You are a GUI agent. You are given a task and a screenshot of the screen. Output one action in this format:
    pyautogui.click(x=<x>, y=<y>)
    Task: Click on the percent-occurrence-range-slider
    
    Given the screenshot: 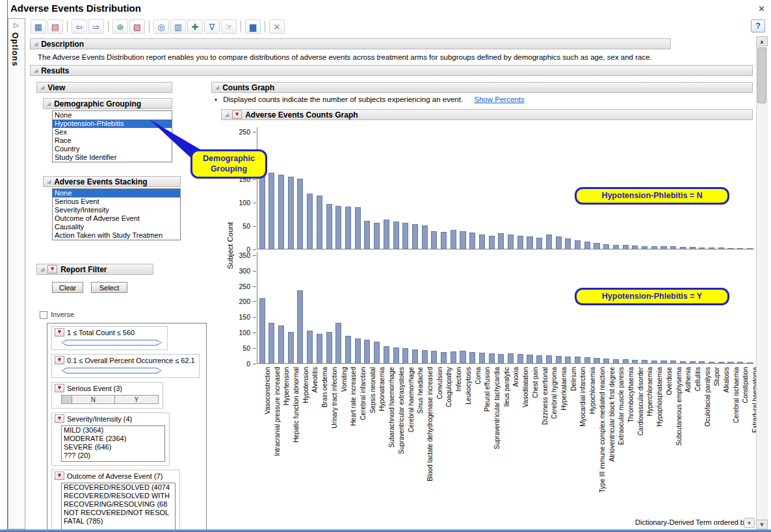 What is the action you would take?
    pyautogui.click(x=112, y=370)
    